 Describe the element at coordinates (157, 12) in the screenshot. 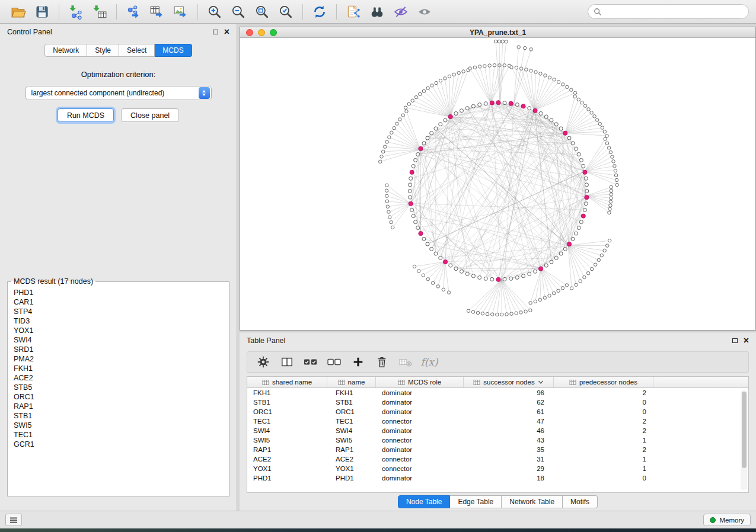

I see `export-table-button` at that location.